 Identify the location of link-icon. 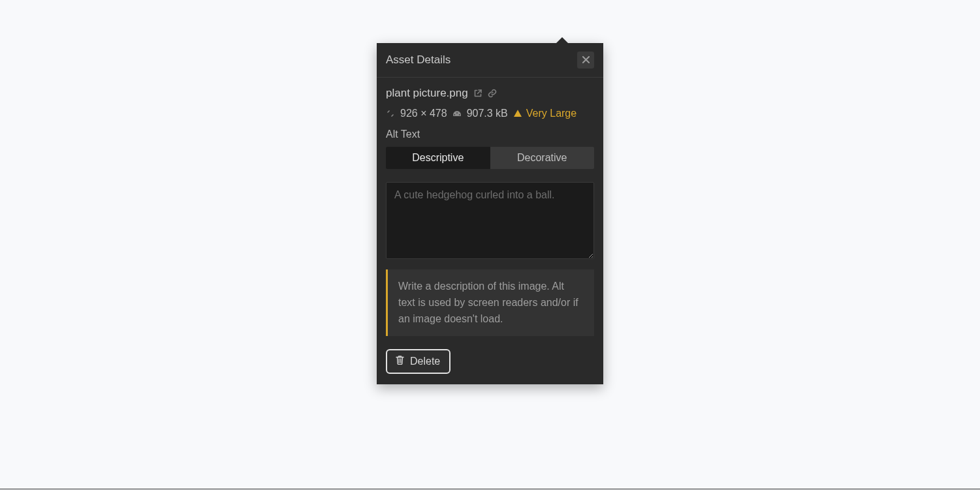
(492, 93).